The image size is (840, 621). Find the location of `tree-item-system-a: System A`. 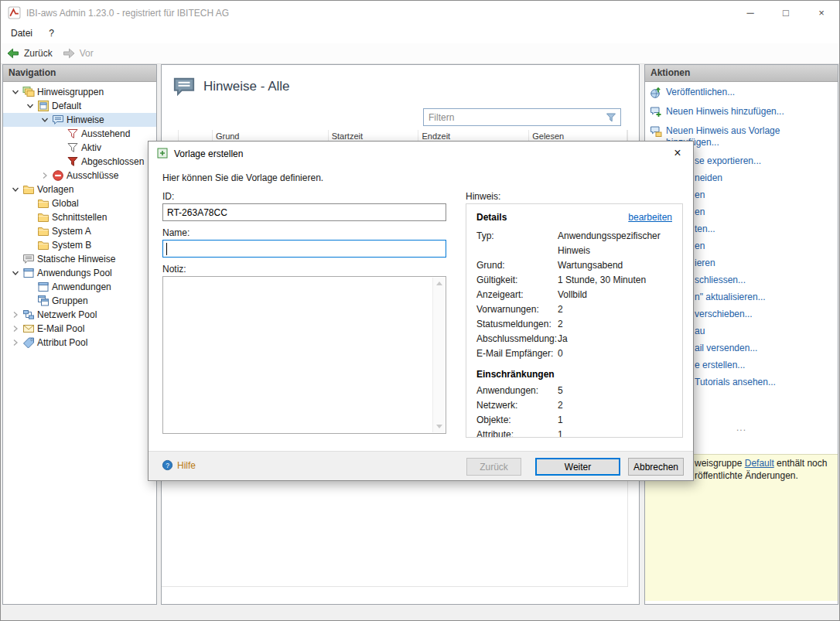

tree-item-system-a: System A is located at coordinates (80, 231).